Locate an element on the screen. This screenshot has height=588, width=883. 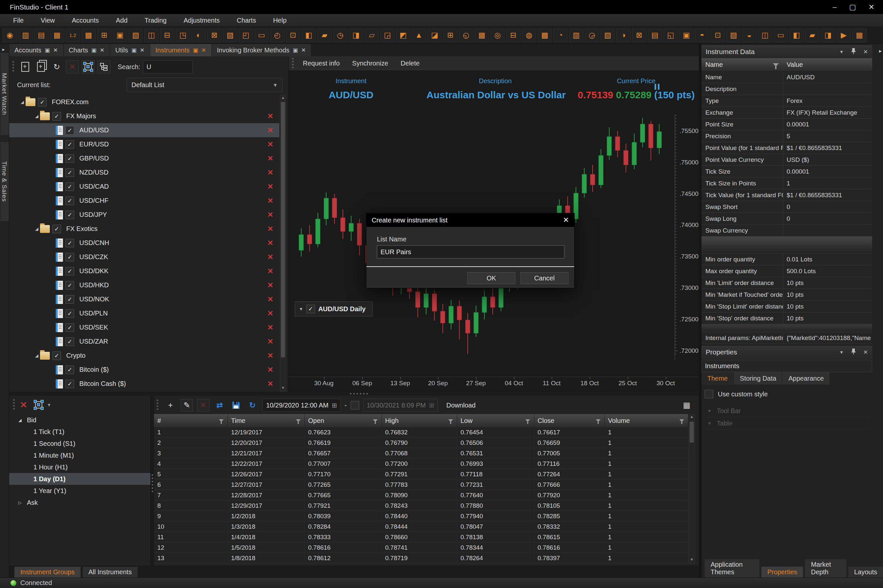
table-columns-icon: ▦ is located at coordinates (686, 405).